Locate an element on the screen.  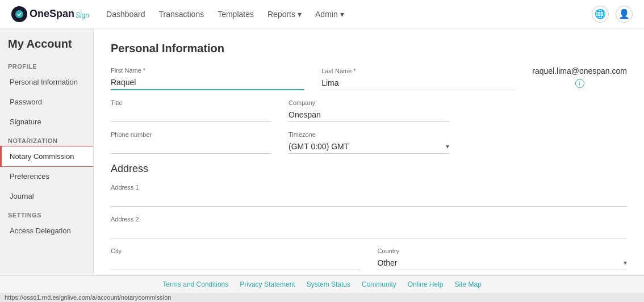
country-label: Country is located at coordinates (503, 251).